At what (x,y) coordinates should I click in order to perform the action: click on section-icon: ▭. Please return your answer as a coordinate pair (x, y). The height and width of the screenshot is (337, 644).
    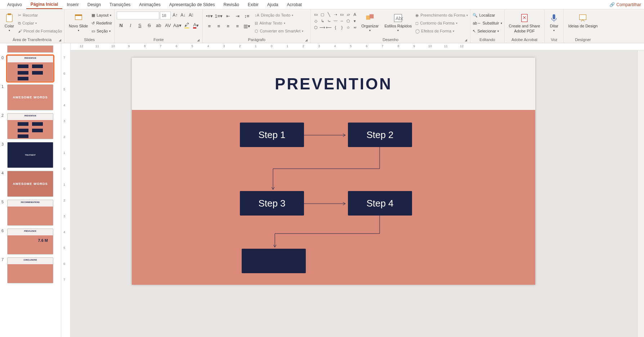
    Looking at the image, I should click on (93, 31).